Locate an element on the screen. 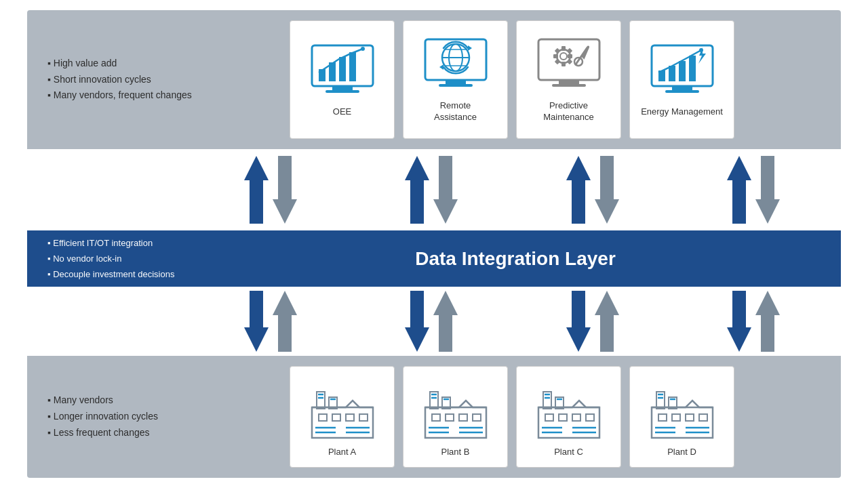  arrow-pair-b4 is located at coordinates (753, 321).